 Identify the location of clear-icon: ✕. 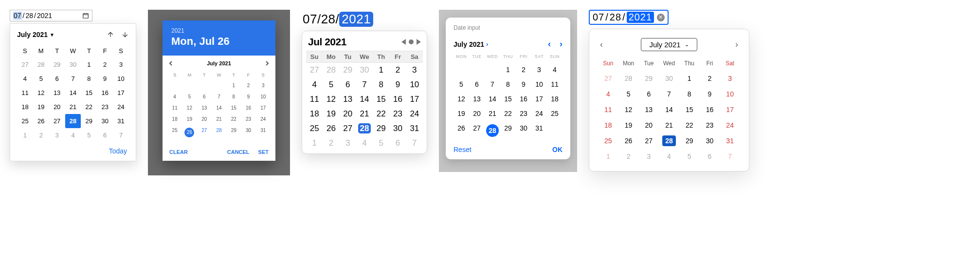
(661, 18).